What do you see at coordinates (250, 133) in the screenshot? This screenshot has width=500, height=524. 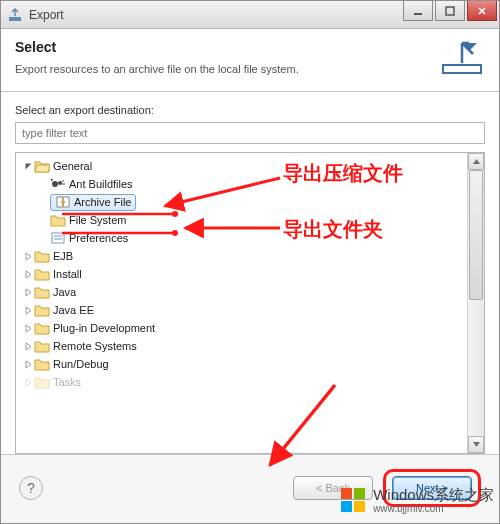 I see `filter-input` at bounding box center [250, 133].